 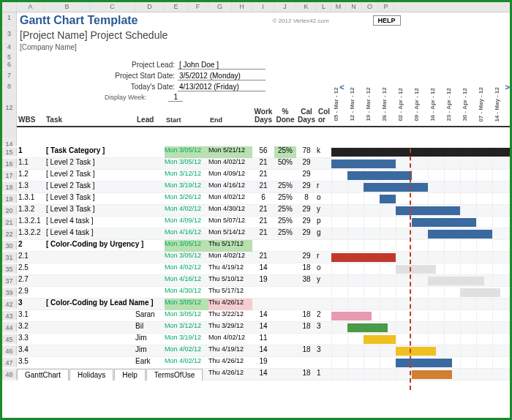 I want to click on wbs-cell: 2, so click(x=31, y=246).